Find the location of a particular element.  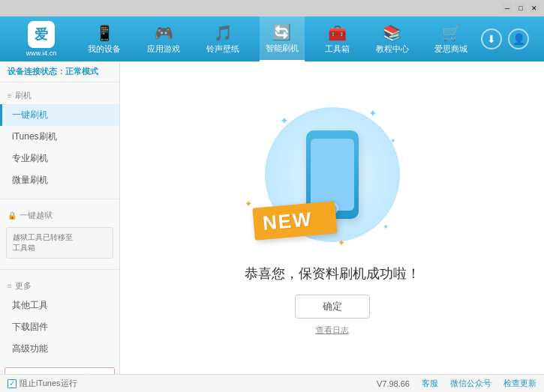

tutorial-icon: 📚 is located at coordinates (392, 33).